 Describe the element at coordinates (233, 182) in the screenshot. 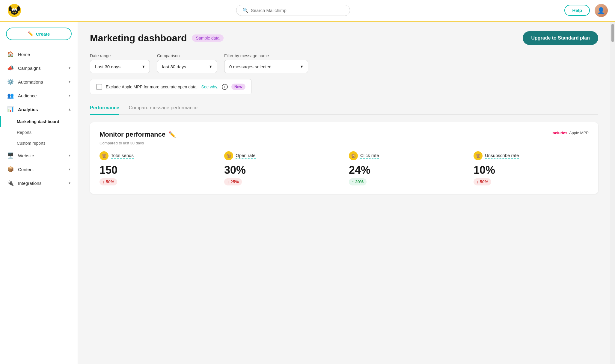

I see `change-badge-open-rate: ↓ 25%` at that location.